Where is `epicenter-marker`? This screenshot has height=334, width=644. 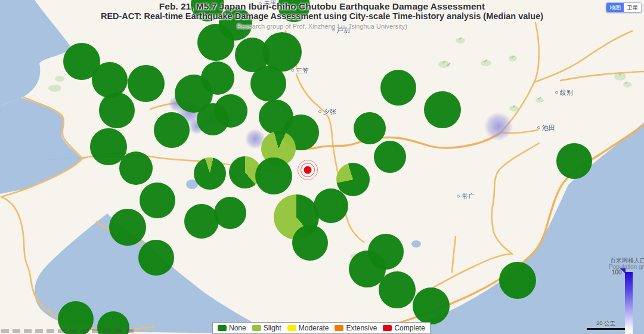 epicenter-marker is located at coordinates (308, 170).